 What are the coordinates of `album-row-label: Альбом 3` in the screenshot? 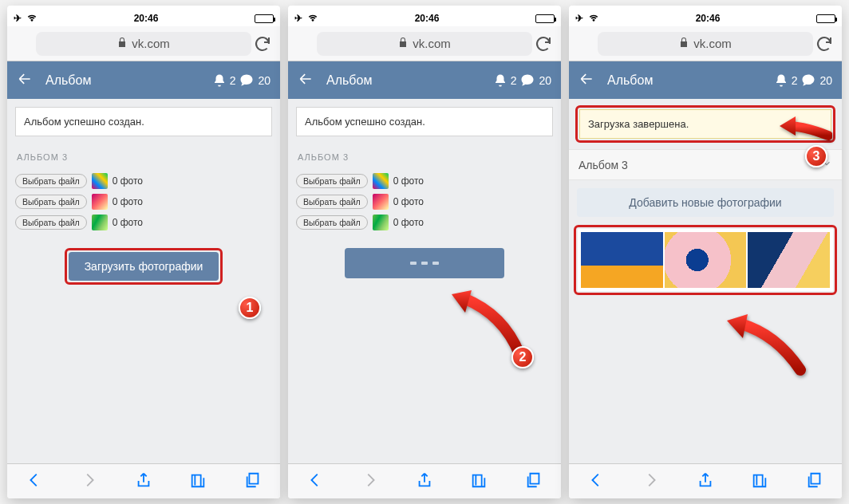 It's located at (603, 165).